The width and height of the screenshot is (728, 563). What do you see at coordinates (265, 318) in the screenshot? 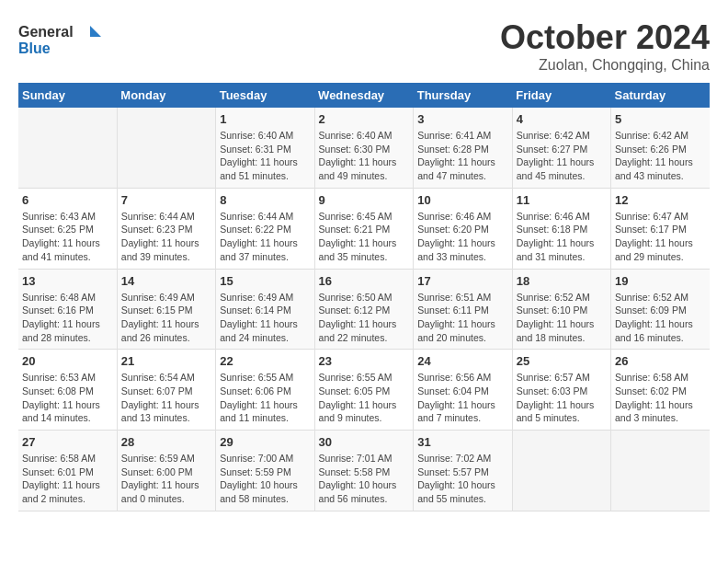
I see `day-info: Sunrise: 6:49 AMSunset: 6:14 PMDaylight:…` at bounding box center [265, 318].